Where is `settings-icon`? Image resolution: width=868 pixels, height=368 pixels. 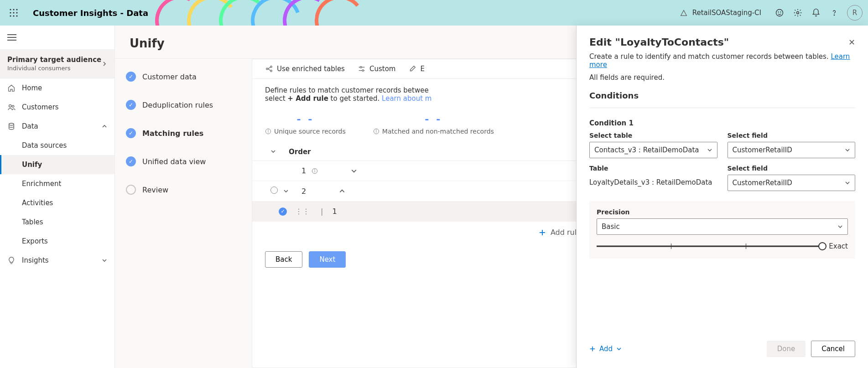 settings-icon is located at coordinates (798, 13).